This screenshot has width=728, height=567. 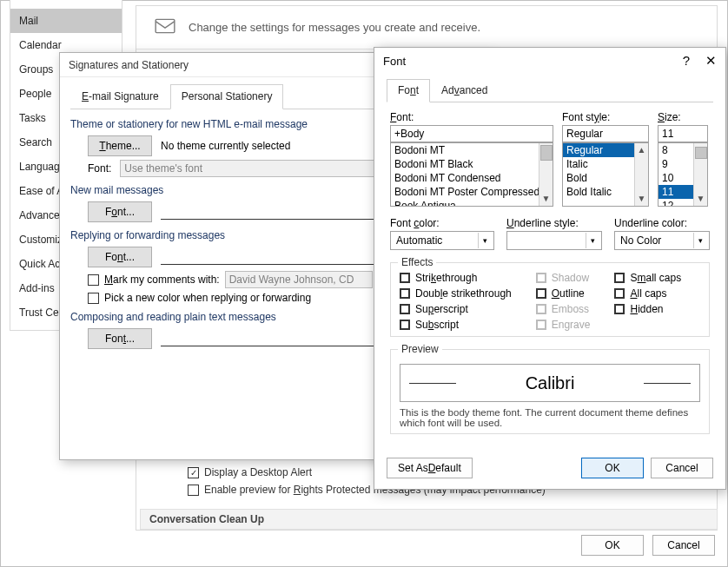 I want to click on tab-email-signature: E-mail Signature, so click(x=120, y=97).